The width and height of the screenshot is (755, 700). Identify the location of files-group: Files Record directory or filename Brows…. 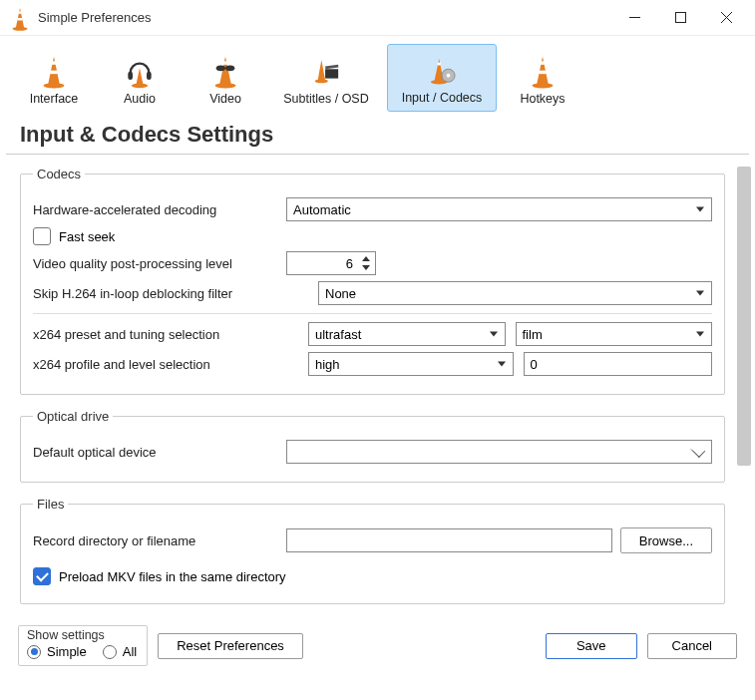
(373, 550).